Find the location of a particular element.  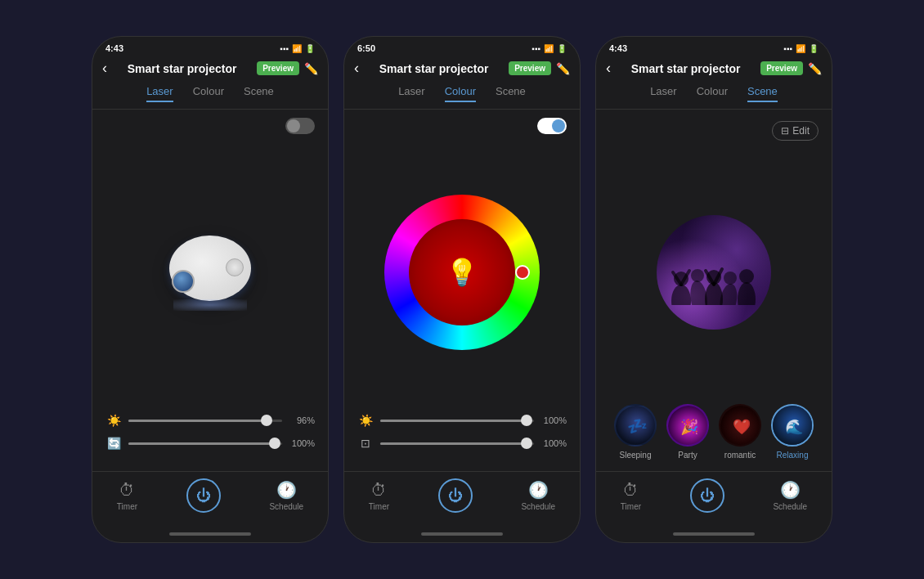

schedule-label-3: Schedule is located at coordinates (790, 507).